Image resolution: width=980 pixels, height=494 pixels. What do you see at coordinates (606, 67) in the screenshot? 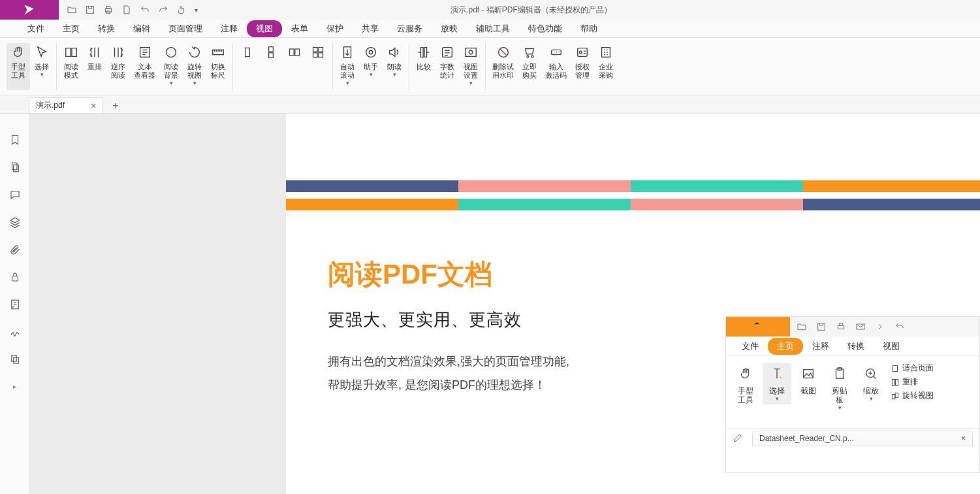
I see `enterprise-button: 企业 采购` at bounding box center [606, 67].